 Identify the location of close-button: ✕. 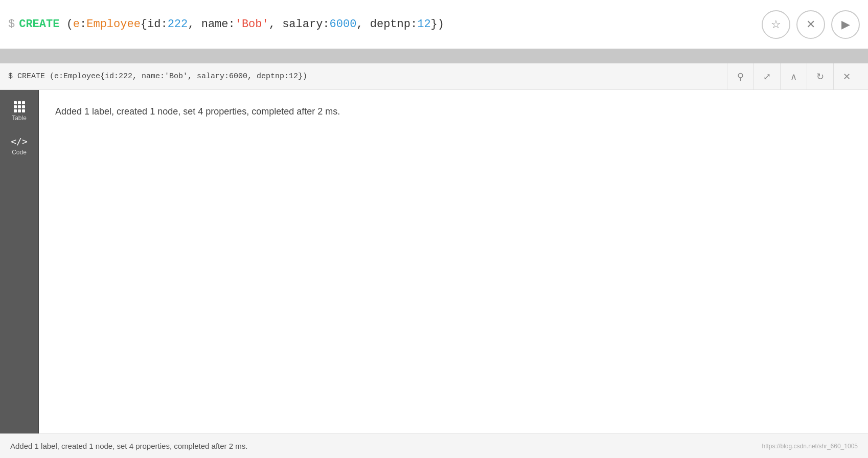
(811, 25).